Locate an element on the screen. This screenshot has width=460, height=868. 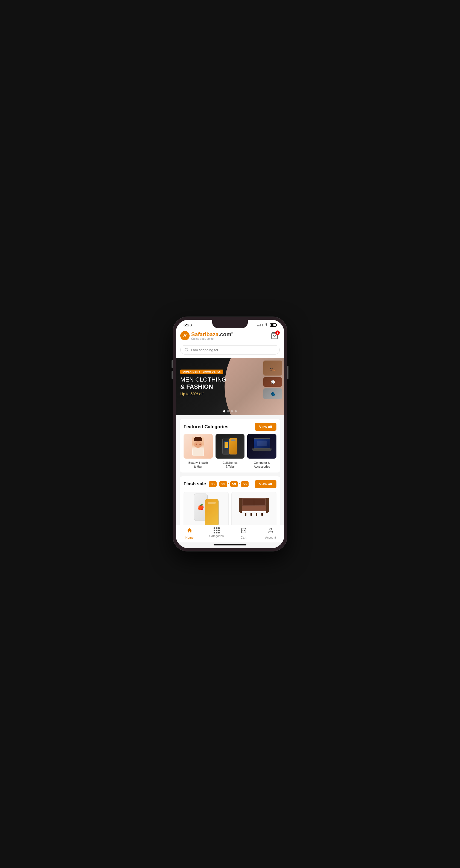
logo-icon: S is located at coordinates (185, 336).